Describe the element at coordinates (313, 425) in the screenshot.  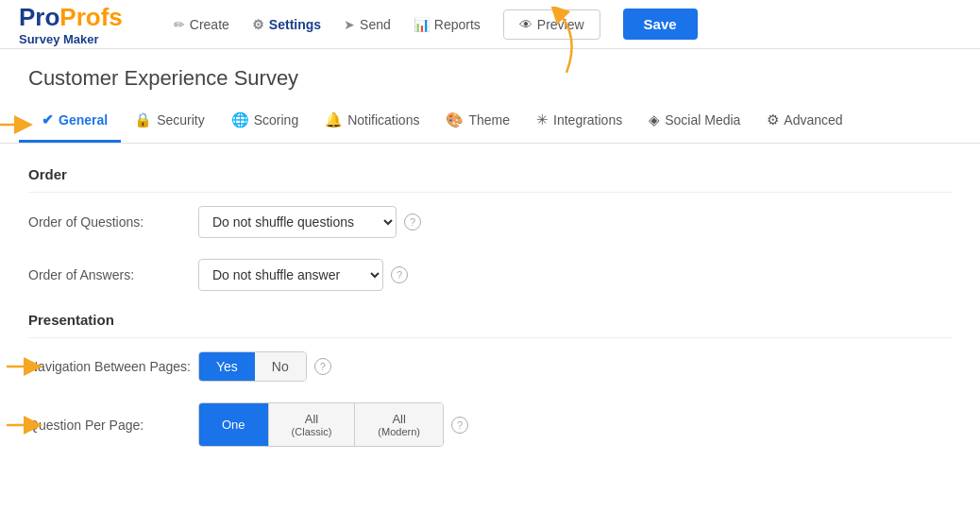
I see `qpp-all-classic-button: All (Classic)` at that location.